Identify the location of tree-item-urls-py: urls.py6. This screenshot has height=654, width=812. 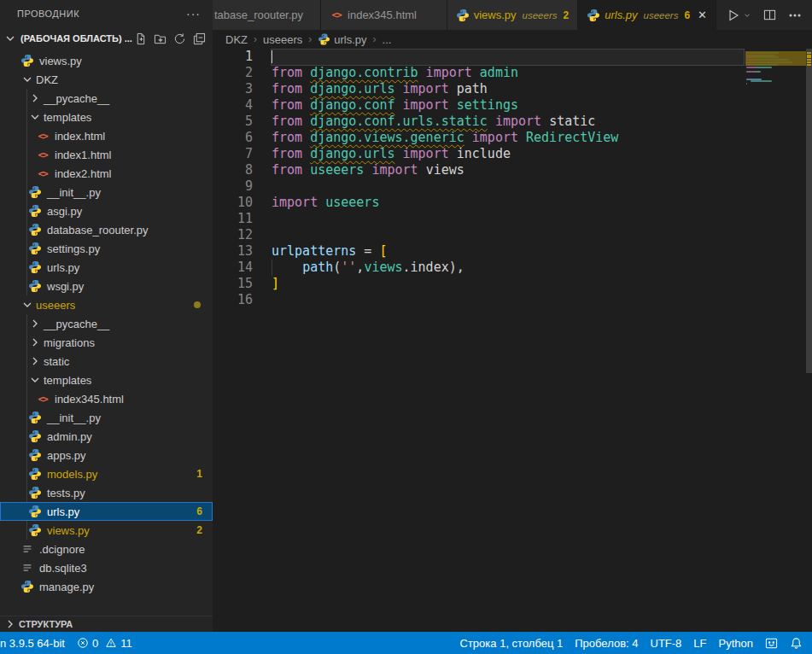
(106, 511).